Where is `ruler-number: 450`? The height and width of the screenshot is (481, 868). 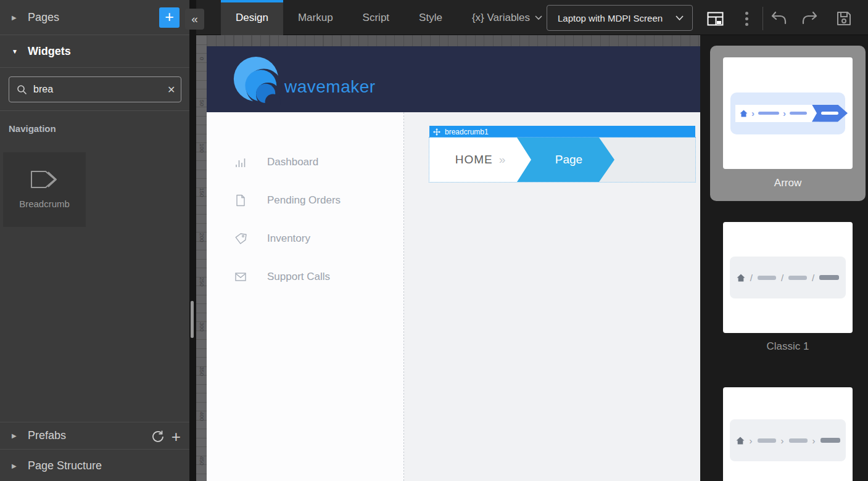 ruler-number: 450 is located at coordinates (202, 461).